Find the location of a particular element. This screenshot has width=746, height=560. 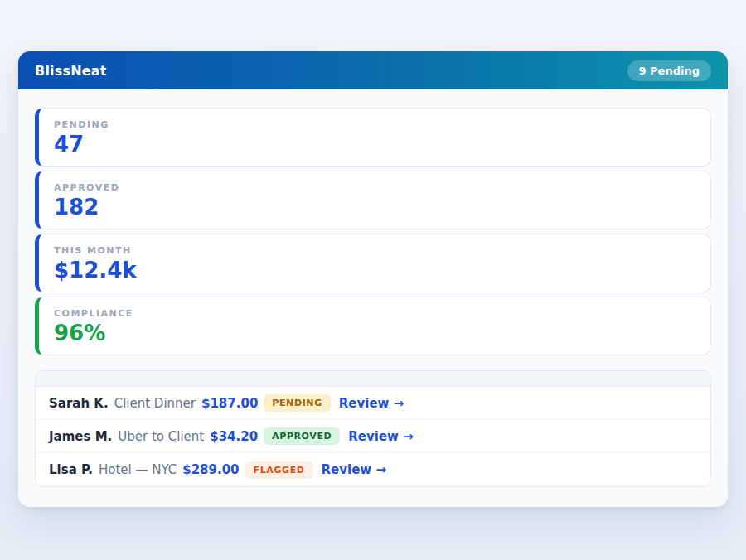

stat-value: 96% is located at coordinates (375, 333).